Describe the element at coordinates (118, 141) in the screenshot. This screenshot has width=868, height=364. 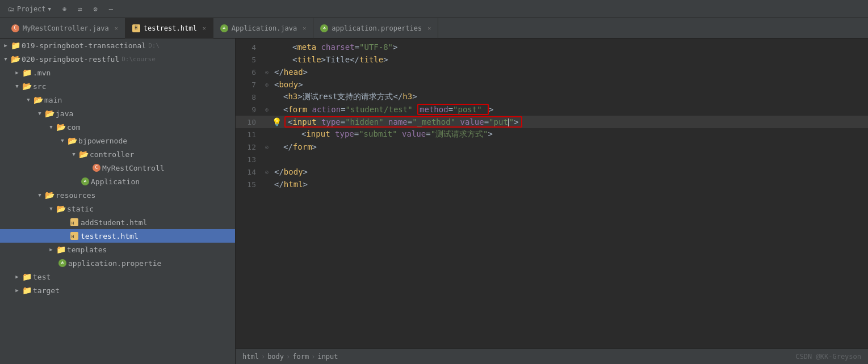
I see `sidebar-item-bjpowernode: ▼ 📂 bjpowernode` at that location.